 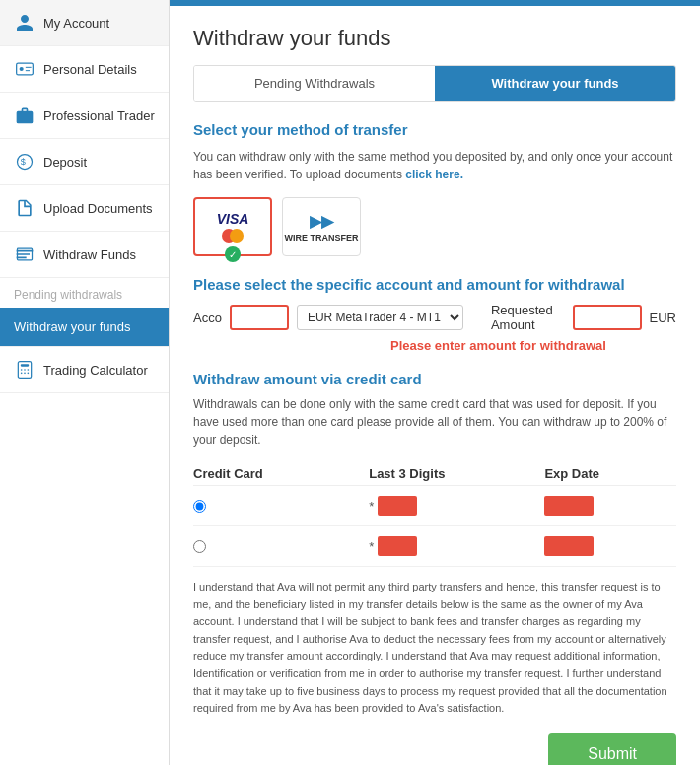 I want to click on docs-icon, so click(x=25, y=208).